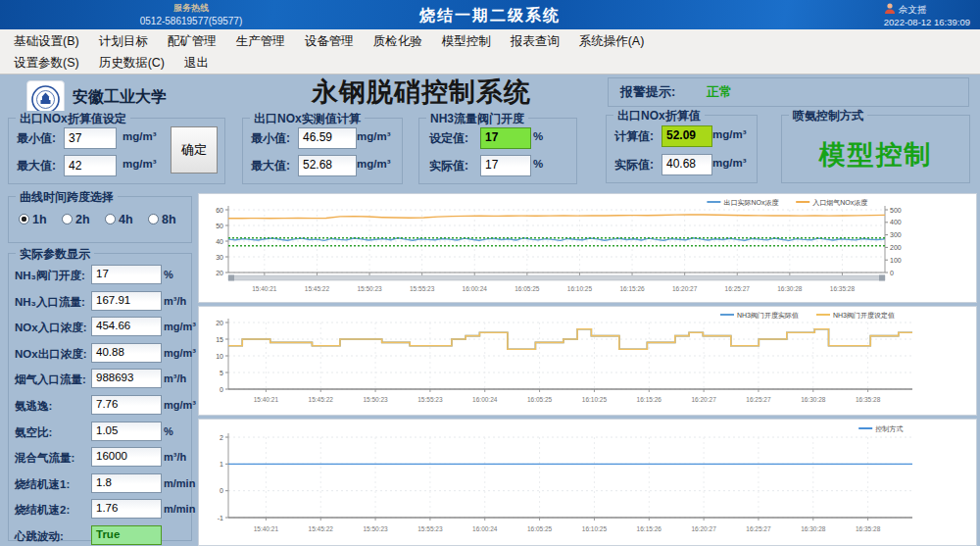  What do you see at coordinates (100, 327) in the screenshot?
I see `param-row: NOx入口浓度:454.66mg/m³` at bounding box center [100, 327].